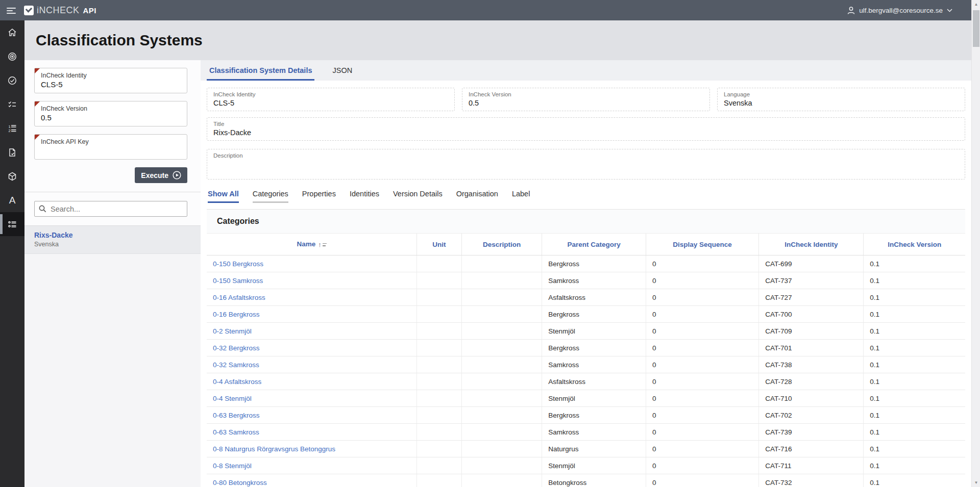 The height and width of the screenshot is (487, 980). Describe the element at coordinates (586, 264) in the screenshot. I see `table-row: 0-150 BergkrossBergkross0CAT-6990.1` at that location.